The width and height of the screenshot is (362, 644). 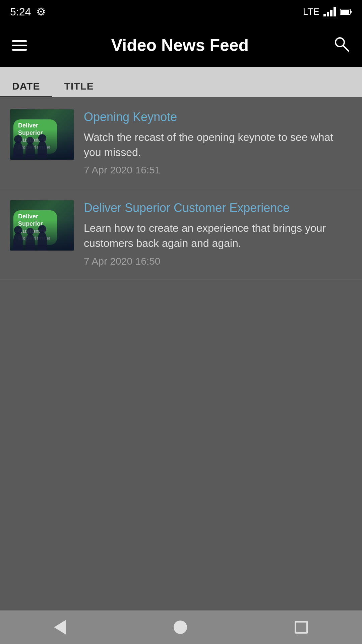 I want to click on nav-bar, so click(x=181, y=627).